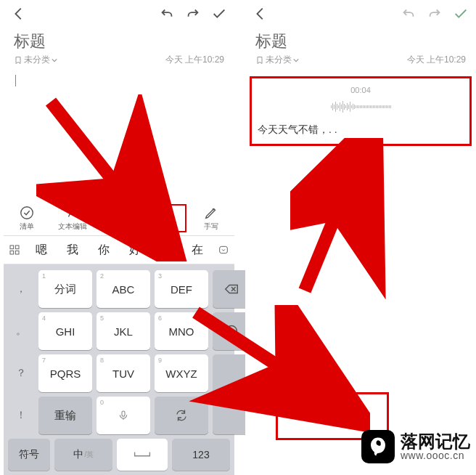 This screenshot has height=475, width=476. What do you see at coordinates (73, 250) in the screenshot?
I see `suggestion-word: 我` at bounding box center [73, 250].